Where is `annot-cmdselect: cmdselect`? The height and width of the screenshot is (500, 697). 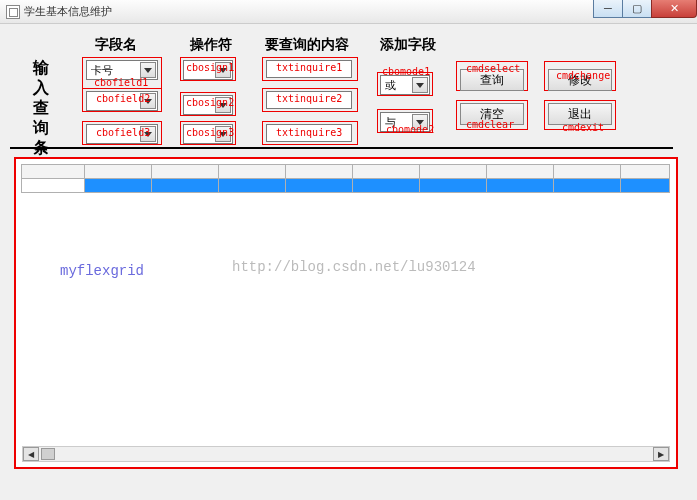
annot-cmdselect: cmdselect is located at coordinates (493, 68).